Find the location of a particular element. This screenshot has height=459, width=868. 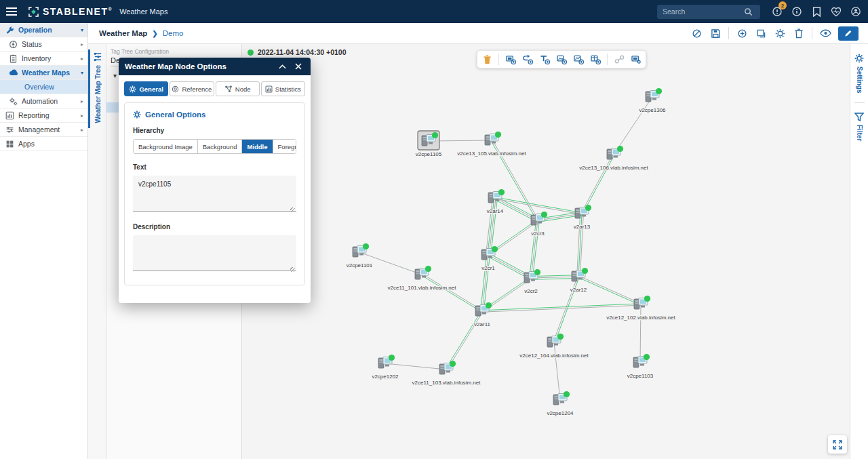

sidebar-item-status: Status▸ is located at coordinates (43, 45).